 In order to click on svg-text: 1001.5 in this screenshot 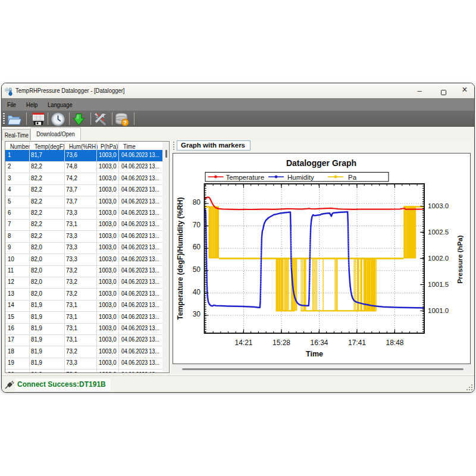, I will do `click(438, 284)`.